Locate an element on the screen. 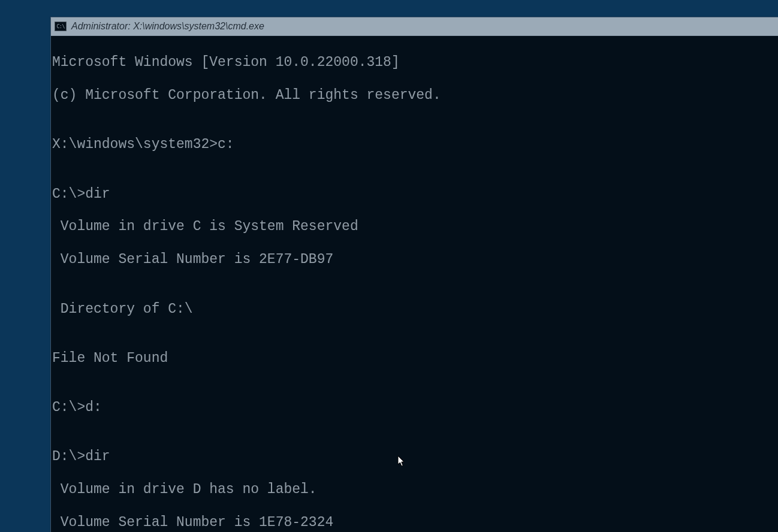 The width and height of the screenshot is (778, 532). window-title: Administrator: X:\windows\system32\cmd.e… is located at coordinates (168, 26).